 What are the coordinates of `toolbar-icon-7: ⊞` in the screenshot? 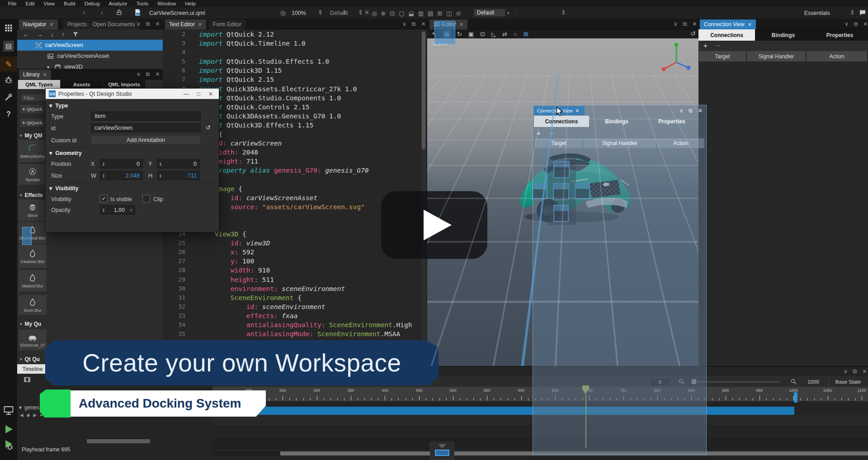 It's located at (439, 14).